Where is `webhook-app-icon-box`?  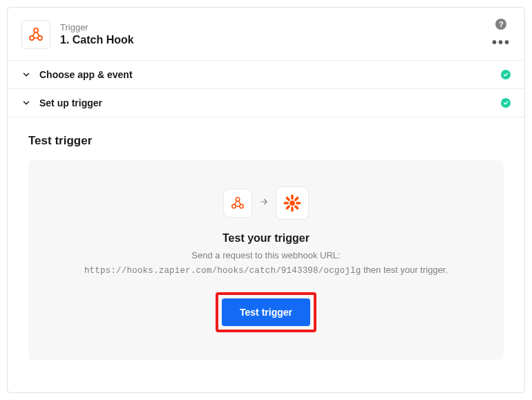 webhook-app-icon-box is located at coordinates (36, 35).